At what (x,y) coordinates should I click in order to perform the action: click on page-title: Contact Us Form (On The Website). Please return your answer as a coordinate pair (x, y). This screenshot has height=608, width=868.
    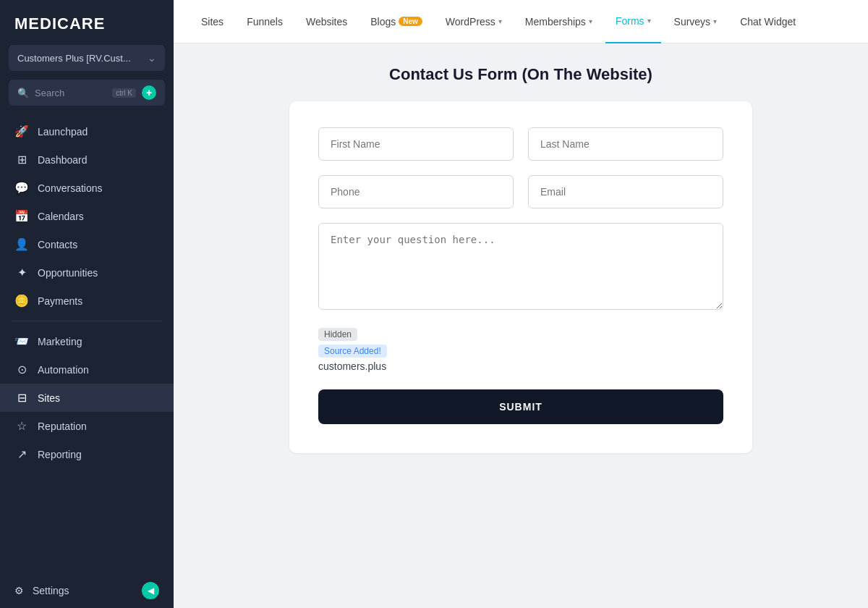
    Looking at the image, I should click on (521, 75).